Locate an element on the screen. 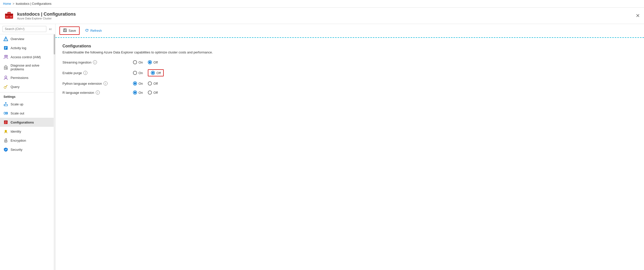 The height and width of the screenshot is (270, 644). adx-icon is located at coordinates (9, 16).